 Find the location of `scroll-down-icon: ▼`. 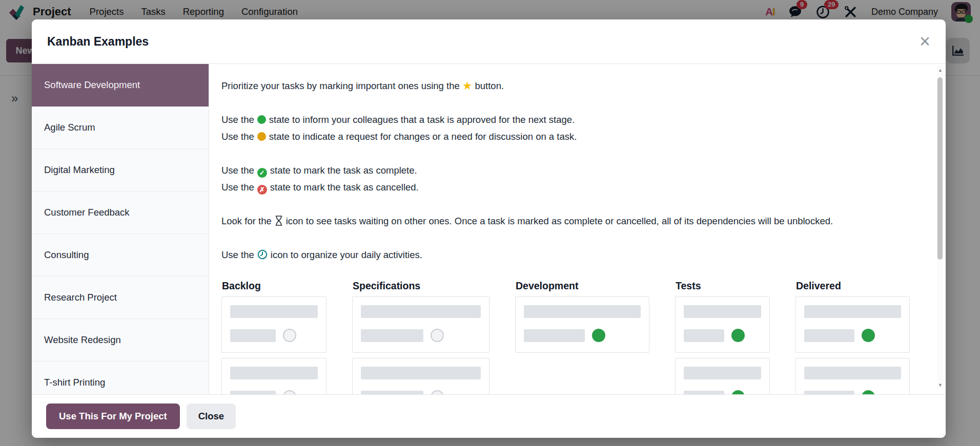

scroll-down-icon: ▼ is located at coordinates (940, 385).